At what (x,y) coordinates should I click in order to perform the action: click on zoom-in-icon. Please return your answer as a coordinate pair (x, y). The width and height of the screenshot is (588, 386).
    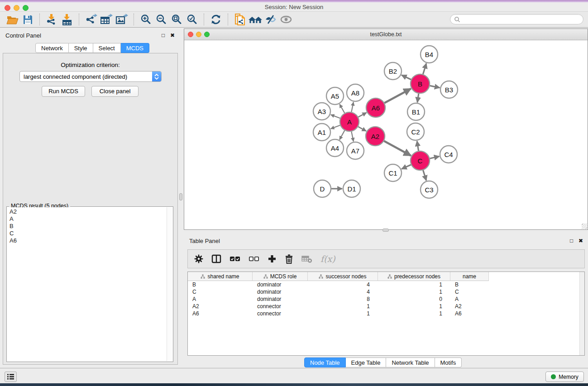
    Looking at the image, I should click on (146, 19).